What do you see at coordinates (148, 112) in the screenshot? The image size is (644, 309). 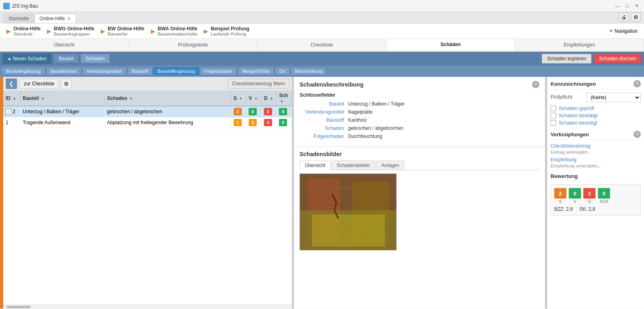 I see `table-row: › 2 Unterzug / Balken / Träger gebrochen…` at bounding box center [148, 112].